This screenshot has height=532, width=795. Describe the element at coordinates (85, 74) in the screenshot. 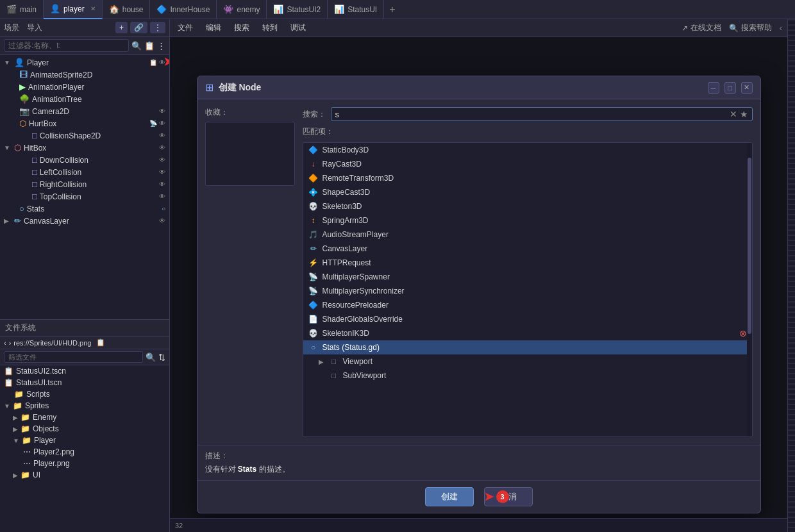

I see `tree-item-animsprite: 🎞 AnimatedSprite2D` at that location.